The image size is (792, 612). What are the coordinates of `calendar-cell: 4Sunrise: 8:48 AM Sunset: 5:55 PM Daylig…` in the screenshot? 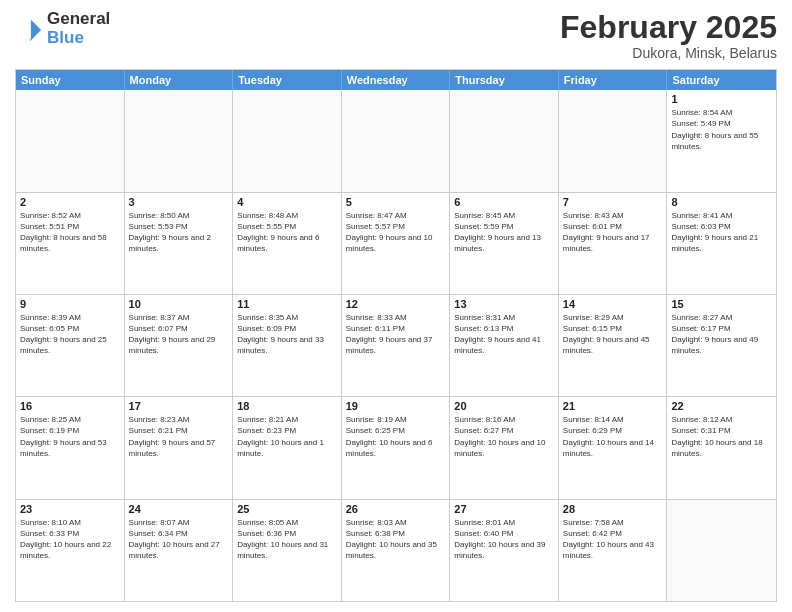 It's located at (288, 244).